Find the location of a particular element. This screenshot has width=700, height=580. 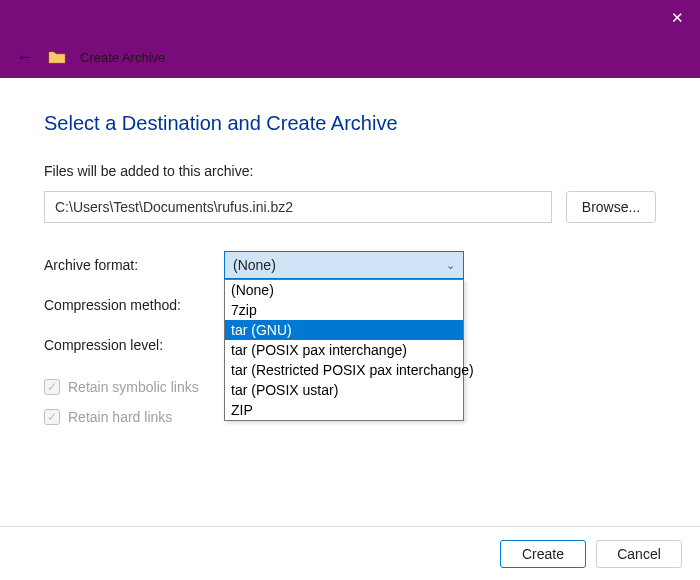

archive-format-option: tar (POSIX pax interchange) is located at coordinates (344, 350).